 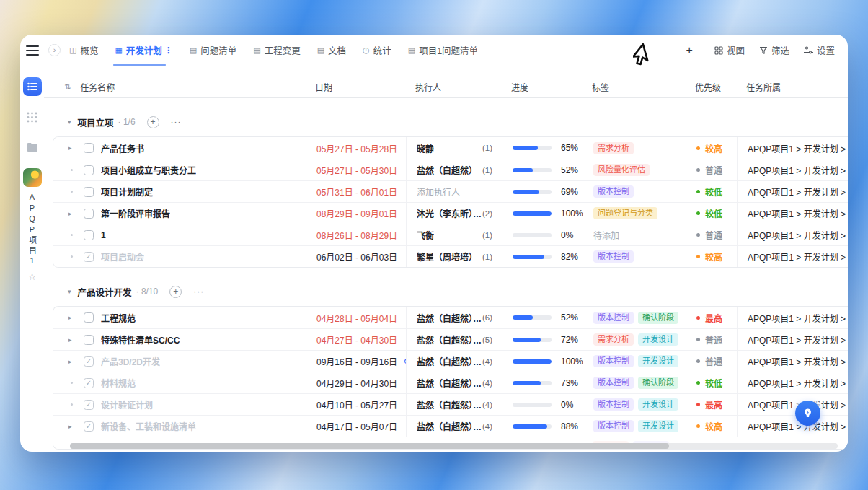 I want to click on table-row: ✓ 项目启动会 ↻ 06月02日 - 06月03日 ↻ 繁星（周培培） (1) …, so click(x=451, y=256).